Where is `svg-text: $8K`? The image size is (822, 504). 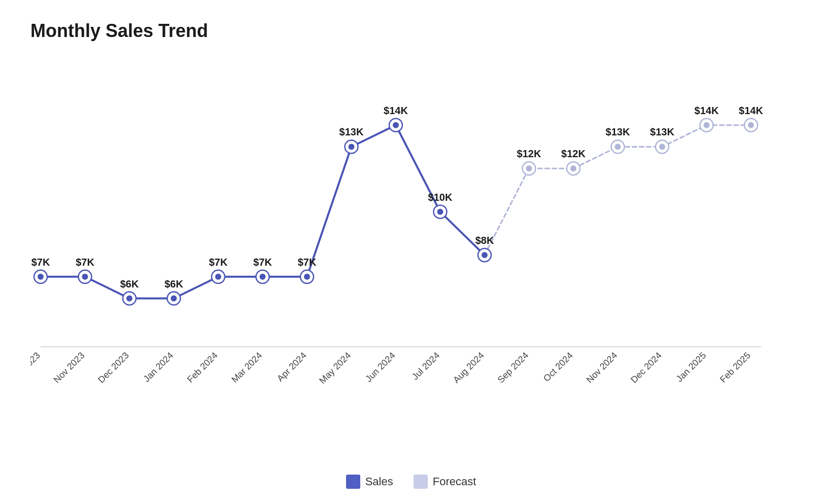 svg-text: $8K is located at coordinates (485, 240).